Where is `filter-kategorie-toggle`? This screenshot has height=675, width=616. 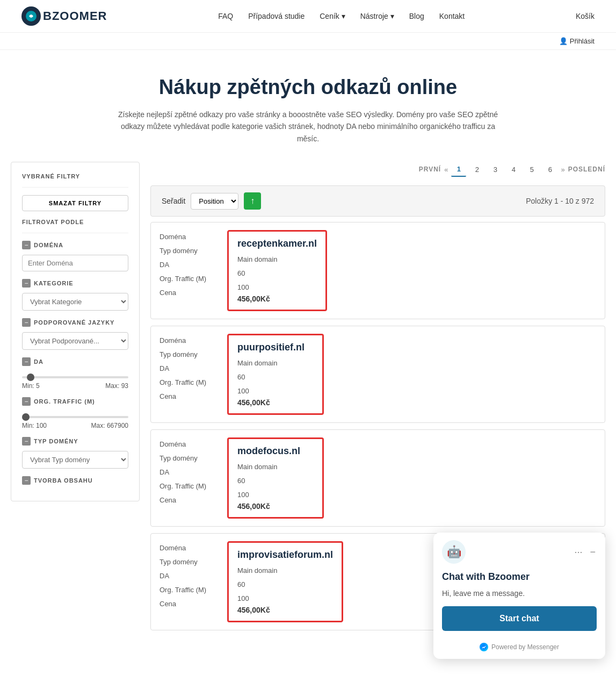
filter-kategorie-toggle is located at coordinates (26, 283).